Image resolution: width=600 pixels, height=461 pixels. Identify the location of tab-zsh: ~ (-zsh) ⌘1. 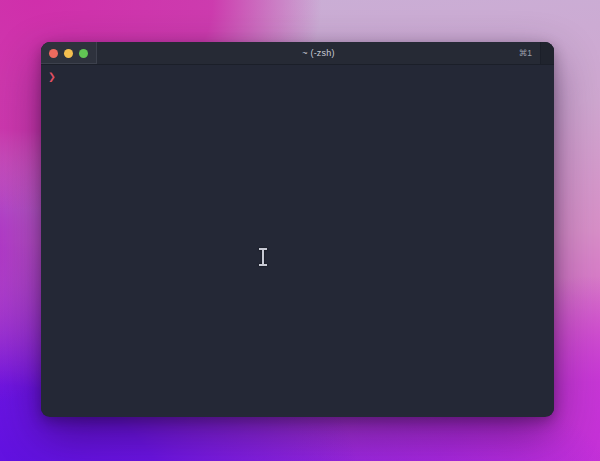
(318, 53).